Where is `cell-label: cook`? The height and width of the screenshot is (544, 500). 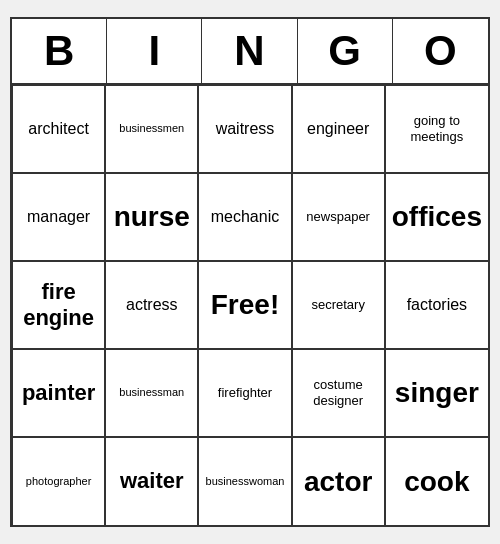
cell-label: cook is located at coordinates (436, 482).